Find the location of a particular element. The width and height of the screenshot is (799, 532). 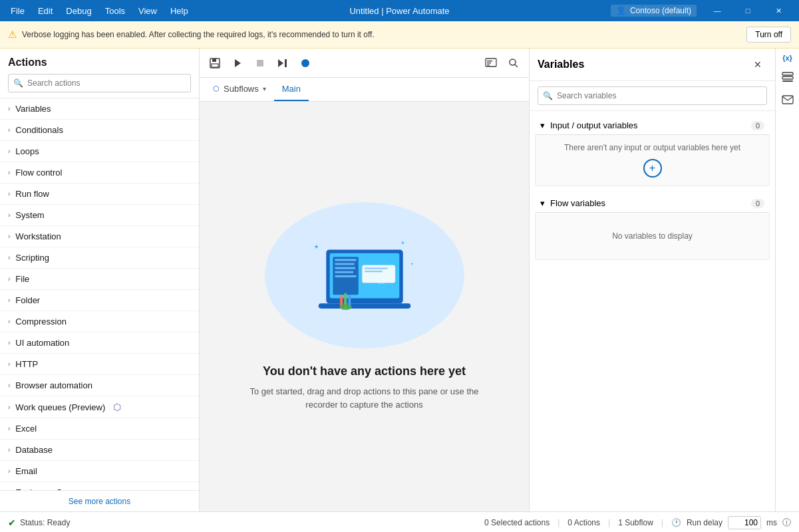

action-item-compression: › Compression is located at coordinates (100, 322).